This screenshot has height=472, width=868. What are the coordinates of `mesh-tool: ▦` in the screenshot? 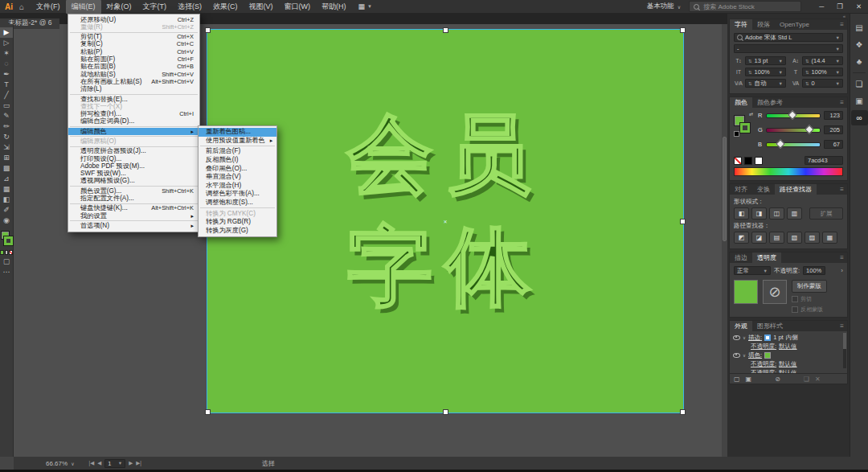 It's located at (6, 190).